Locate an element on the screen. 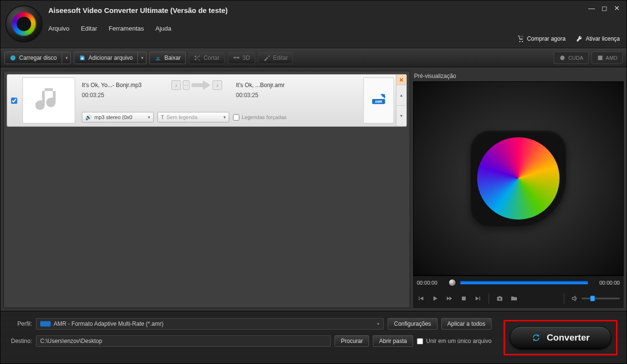 This screenshot has height=364, width=627. text-icon: T is located at coordinates (163, 117).